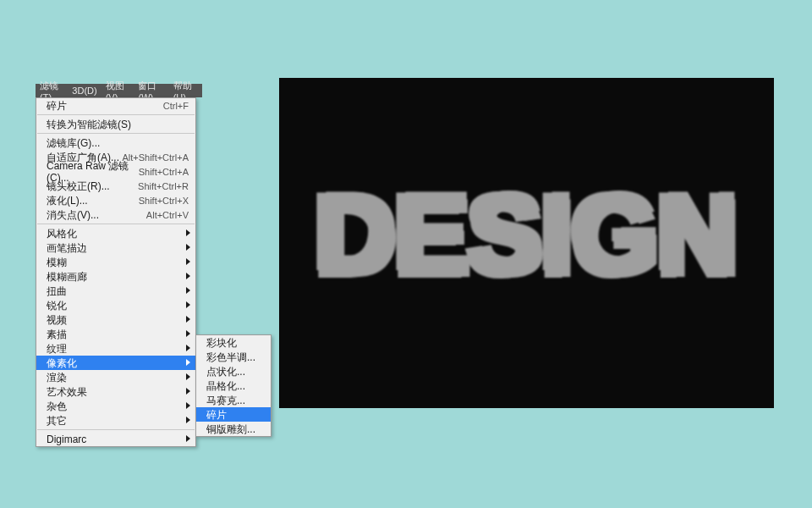  What do you see at coordinates (217, 415) in the screenshot?
I see `submenu-item-label: 碎片` at bounding box center [217, 415].